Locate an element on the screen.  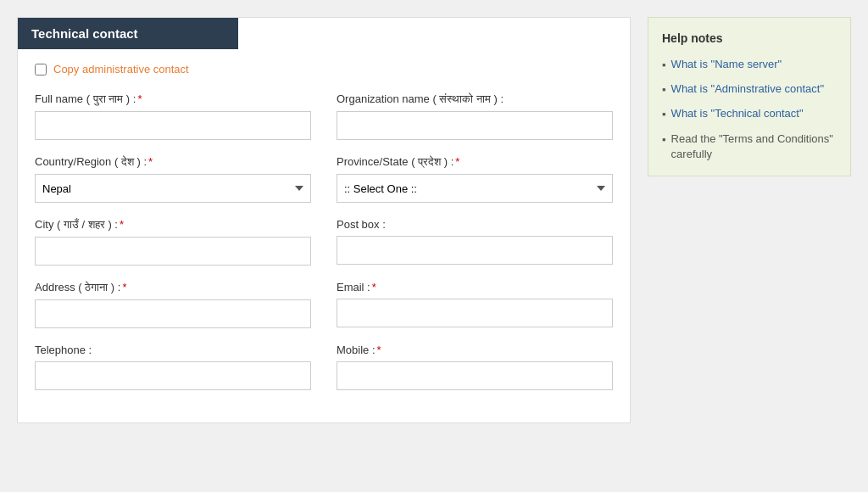
group-orgname: Organization name ( संस्थाको नाम ) : is located at coordinates (475, 116).